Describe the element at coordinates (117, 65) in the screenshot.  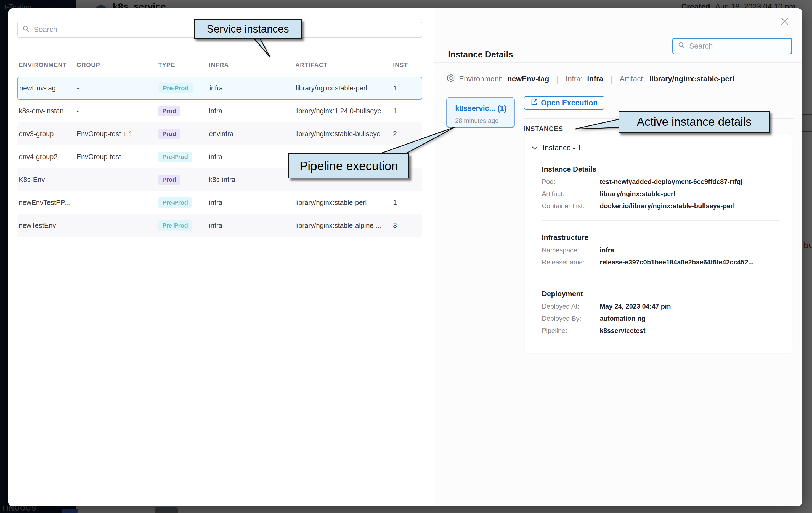
I see `col-group: GROUP` at that location.